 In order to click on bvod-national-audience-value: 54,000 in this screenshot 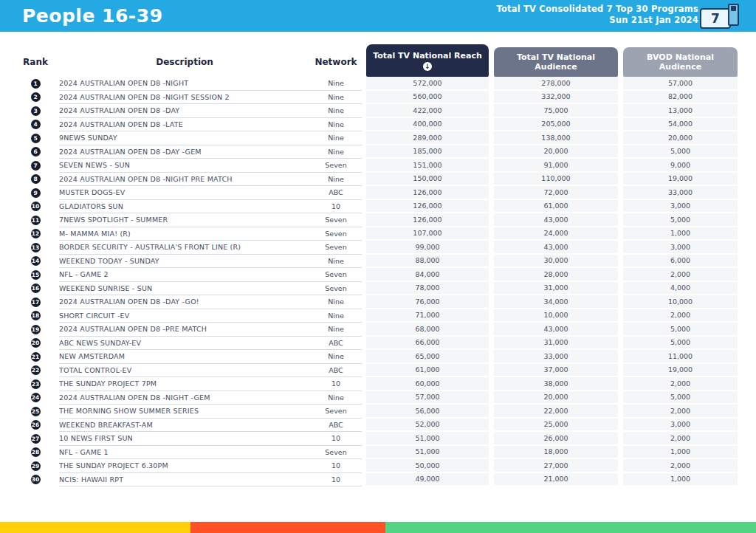, I will do `click(681, 125)`.